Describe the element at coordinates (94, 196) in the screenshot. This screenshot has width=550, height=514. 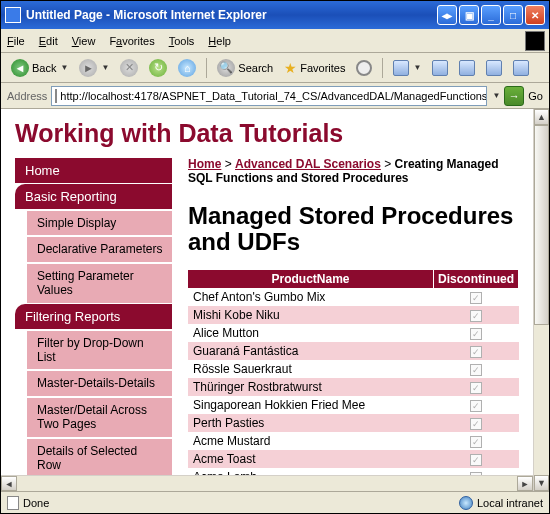
I see `nav-basic-reporting: Basic Reporting` at that location.